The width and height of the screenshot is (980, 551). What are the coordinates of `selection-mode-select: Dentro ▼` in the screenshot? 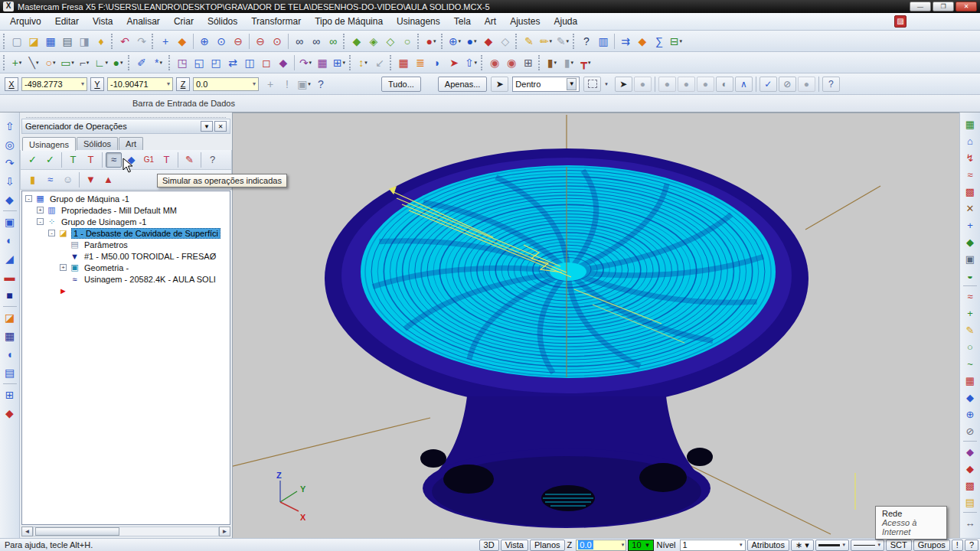 It's located at (546, 84).